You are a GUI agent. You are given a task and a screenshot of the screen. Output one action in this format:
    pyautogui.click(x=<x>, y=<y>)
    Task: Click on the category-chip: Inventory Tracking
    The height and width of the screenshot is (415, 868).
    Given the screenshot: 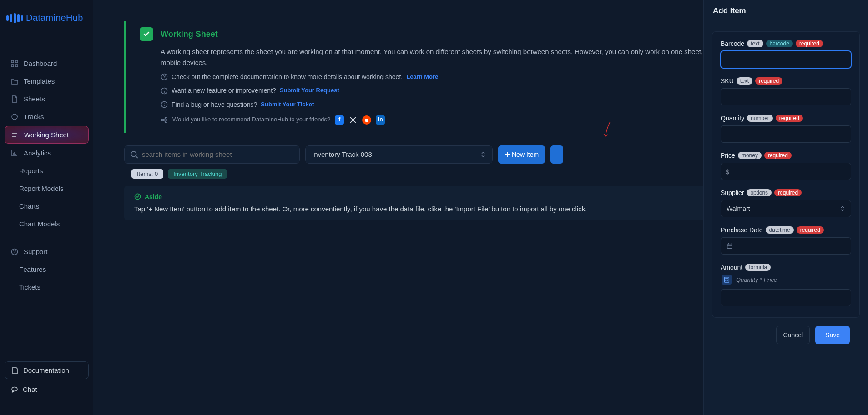 What is the action you would take?
    pyautogui.click(x=197, y=174)
    